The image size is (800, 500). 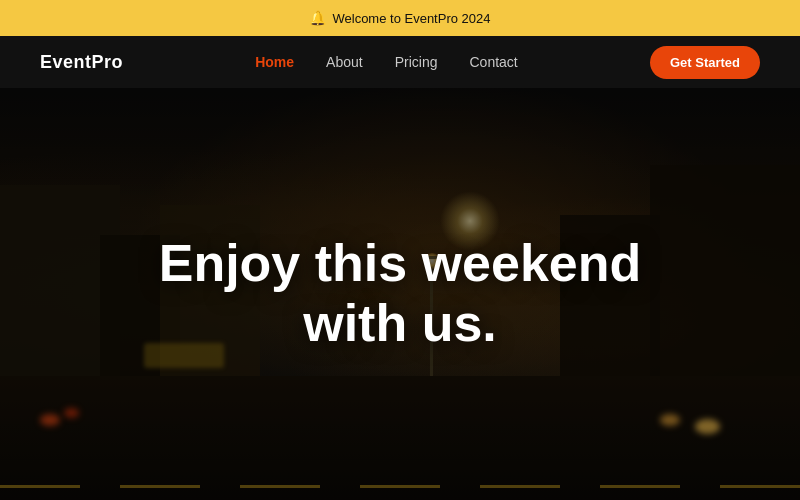 I want to click on navbar: EventPro Home About Pricing Contact Get …, so click(x=400, y=62).